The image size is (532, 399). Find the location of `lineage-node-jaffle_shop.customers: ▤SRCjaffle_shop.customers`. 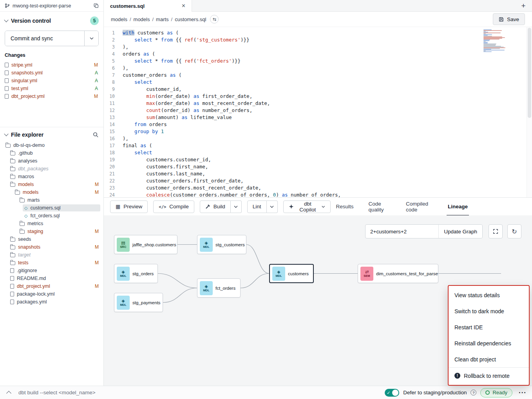

lineage-node-jaffle_shop.customers: ▤SRCjaffle_shop.customers is located at coordinates (146, 244).